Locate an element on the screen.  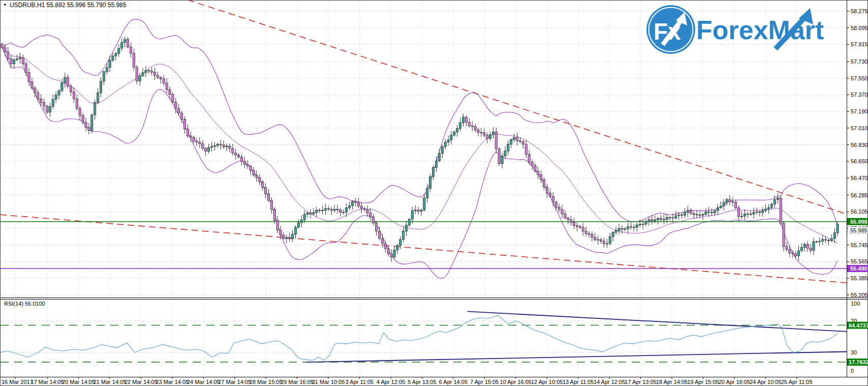
svg-text: 24 Apr 10:05 is located at coordinates (765, 382).